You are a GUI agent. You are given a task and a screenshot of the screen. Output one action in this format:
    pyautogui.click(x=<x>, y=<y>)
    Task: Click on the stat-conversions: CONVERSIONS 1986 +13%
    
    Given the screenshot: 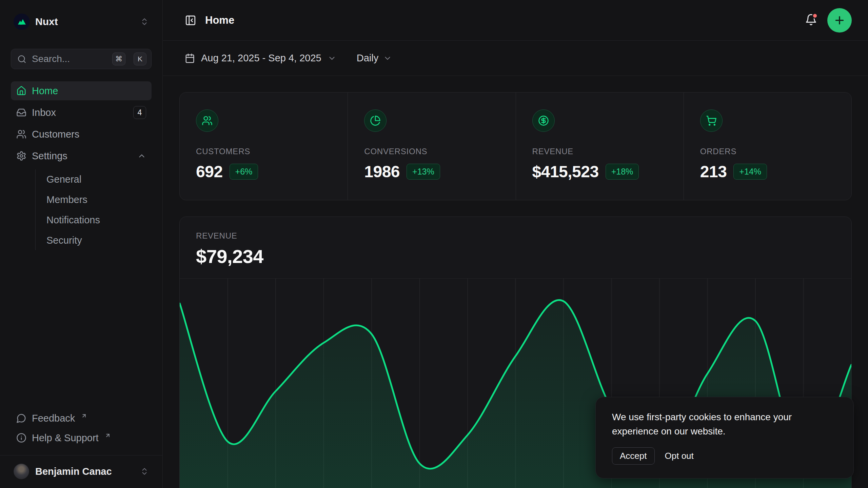 What is the action you would take?
    pyautogui.click(x=431, y=146)
    